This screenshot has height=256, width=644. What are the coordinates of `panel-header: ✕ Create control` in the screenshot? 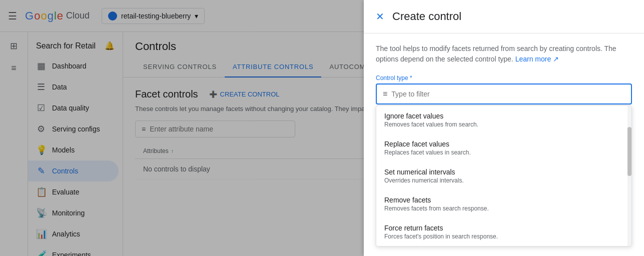 It's located at (504, 17).